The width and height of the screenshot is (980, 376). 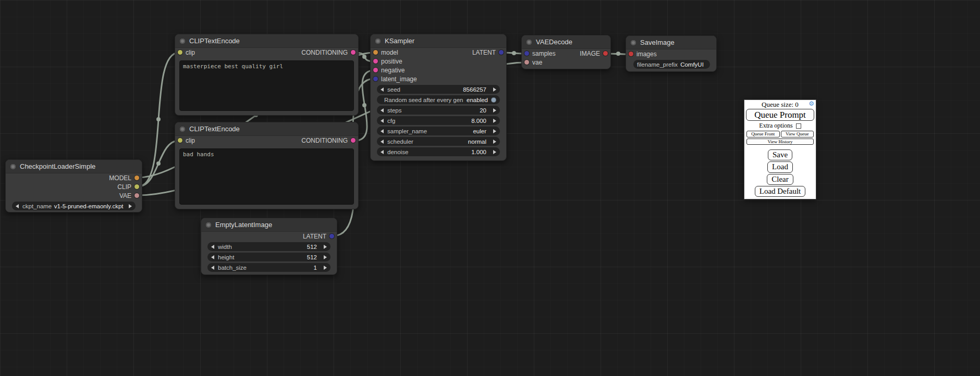 What do you see at coordinates (74, 206) in the screenshot?
I see `ckpt-name-widget: ckpt_name v1-5-pruned-emaonly.ckpt` at bounding box center [74, 206].